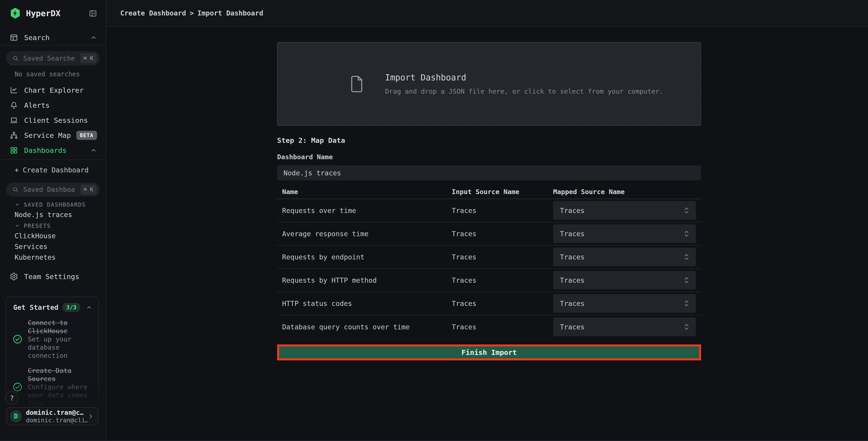  What do you see at coordinates (367, 281) in the screenshot?
I see `chart-name: Requests by HTTP method` at bounding box center [367, 281].